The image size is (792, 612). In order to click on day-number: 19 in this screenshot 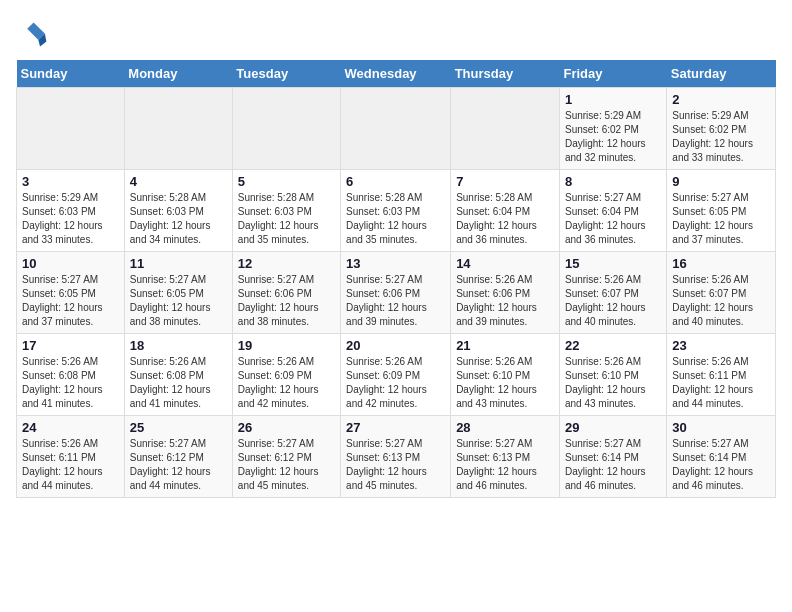, I will do `click(286, 346)`.